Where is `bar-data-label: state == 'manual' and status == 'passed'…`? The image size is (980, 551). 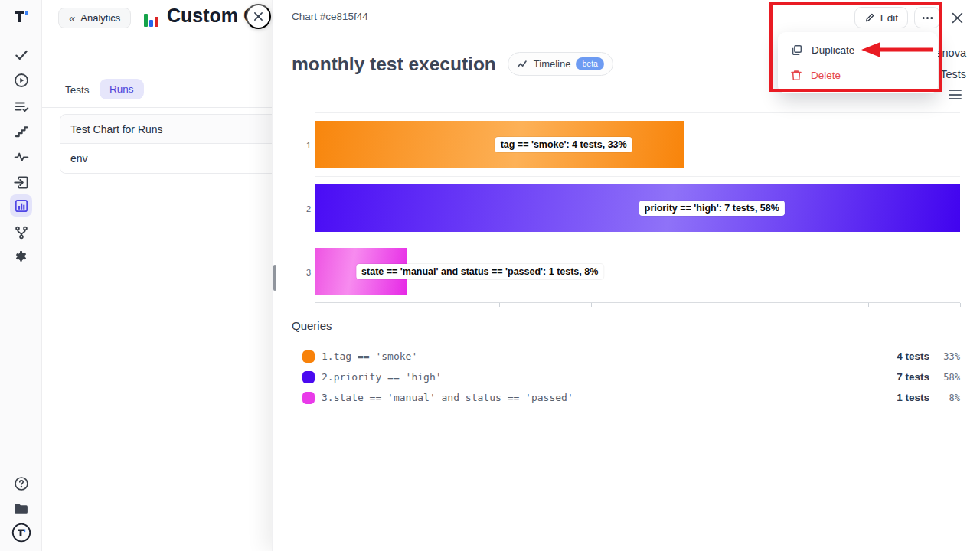 bar-data-label: state == 'manual' and status == 'passed'… is located at coordinates (479, 272).